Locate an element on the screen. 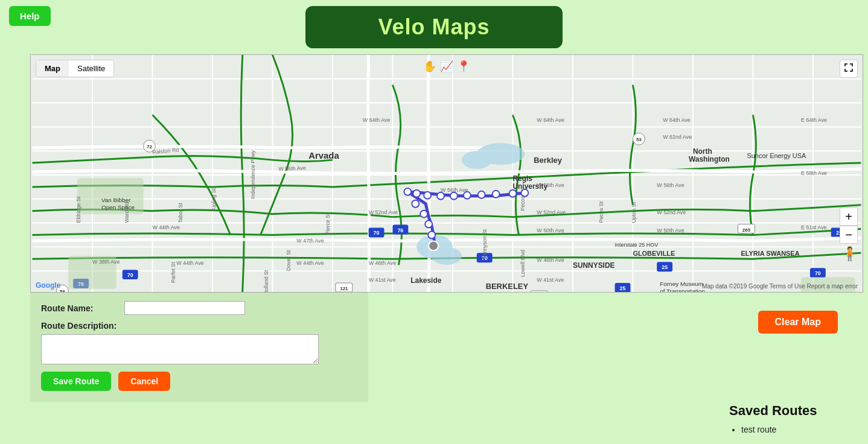 This screenshot has width=868, height=444. svg-text: 53 is located at coordinates (639, 140).